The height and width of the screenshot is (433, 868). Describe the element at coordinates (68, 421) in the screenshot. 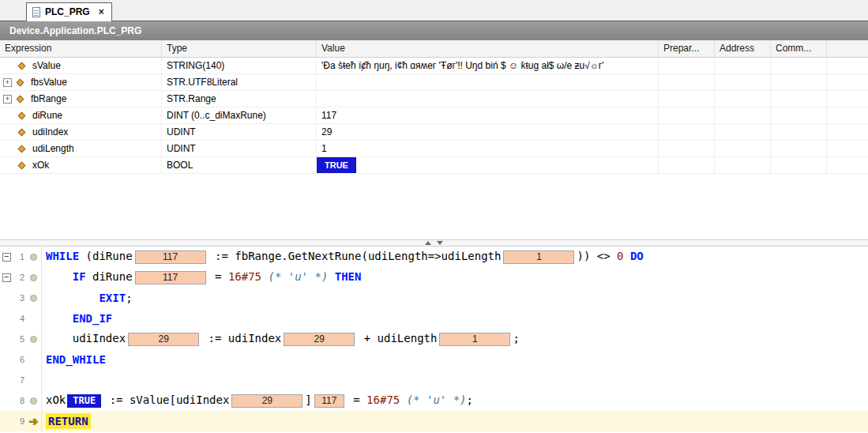

I see `return-statement: RETURN` at that location.